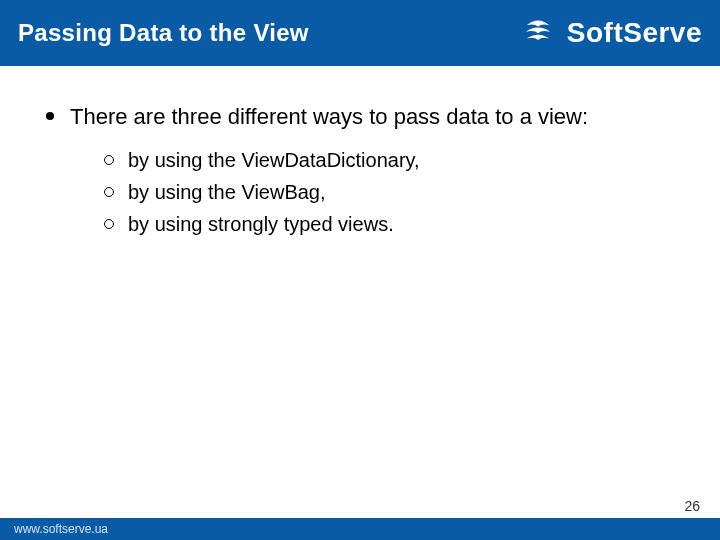  I want to click on list-item: by using the ViewDataDictionary,, so click(380, 160).